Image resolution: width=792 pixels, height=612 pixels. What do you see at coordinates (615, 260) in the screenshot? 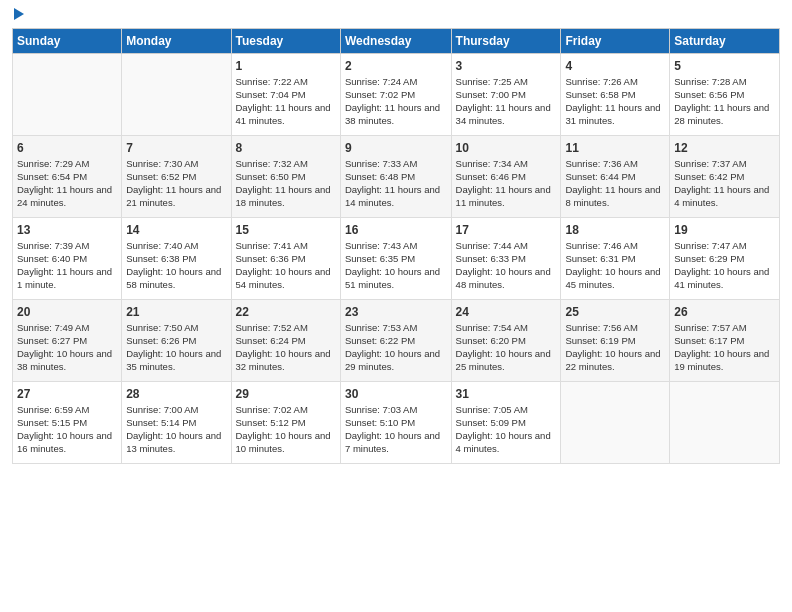
I see `sunset-text: Sunset: 6:31 PM` at bounding box center [615, 260].